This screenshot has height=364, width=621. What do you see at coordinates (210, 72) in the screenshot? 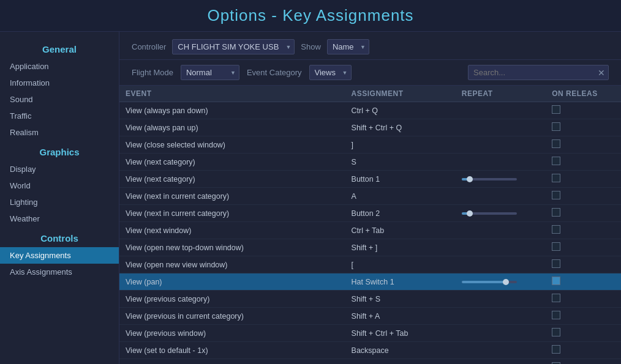
I see `flight-mode-select: Normal Instrument Slew` at bounding box center [210, 72].